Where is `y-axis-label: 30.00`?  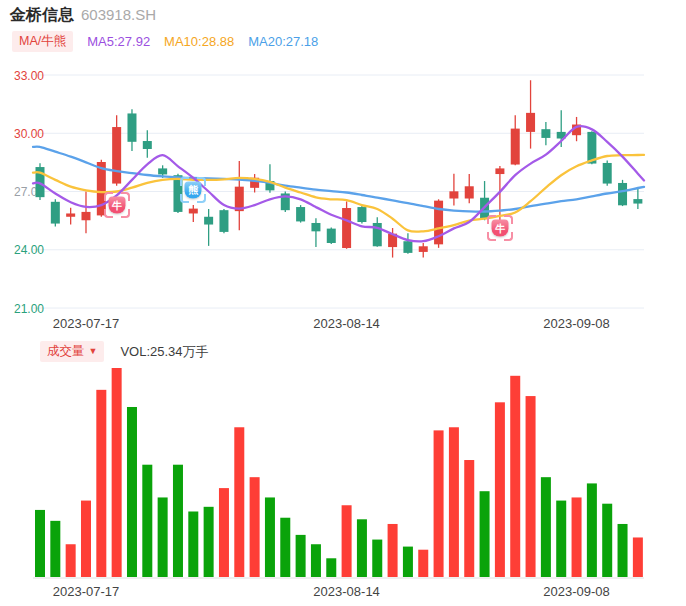 y-axis-label: 30.00 is located at coordinates (29, 134).